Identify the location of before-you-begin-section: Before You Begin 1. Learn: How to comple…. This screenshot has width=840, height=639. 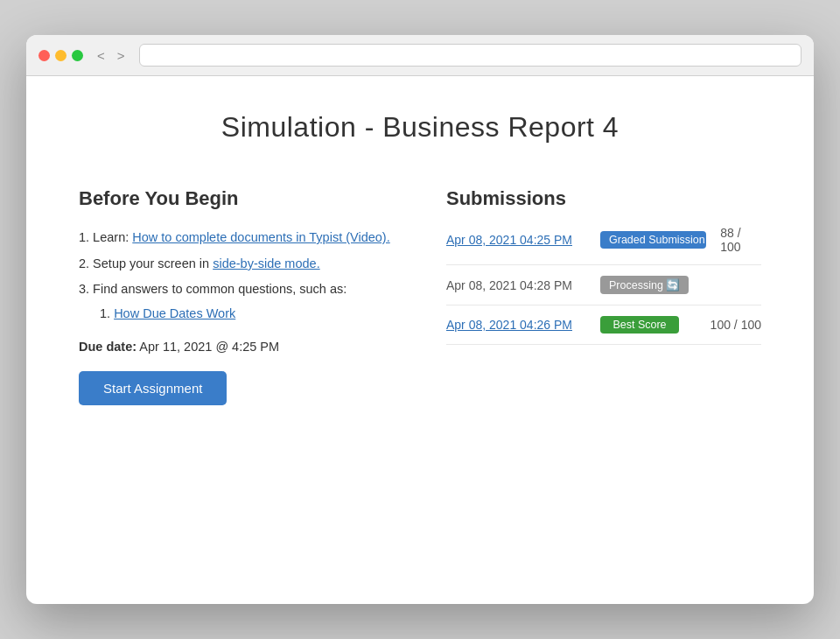
(236, 296).